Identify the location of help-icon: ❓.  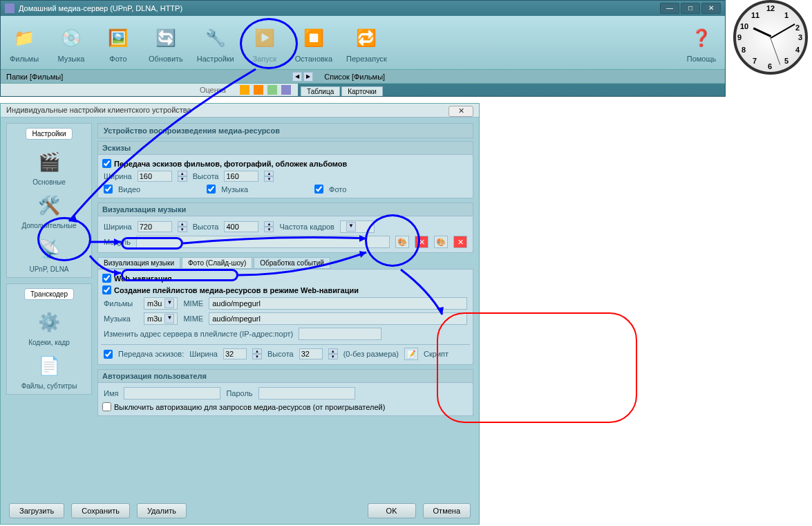
(701, 38).